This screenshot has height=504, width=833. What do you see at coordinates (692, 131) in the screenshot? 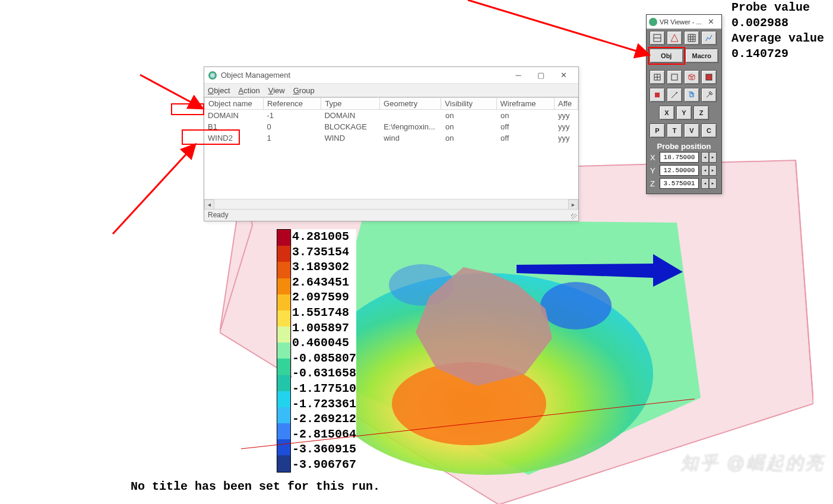
I see `ptvc-v-button: V` at bounding box center [692, 131].